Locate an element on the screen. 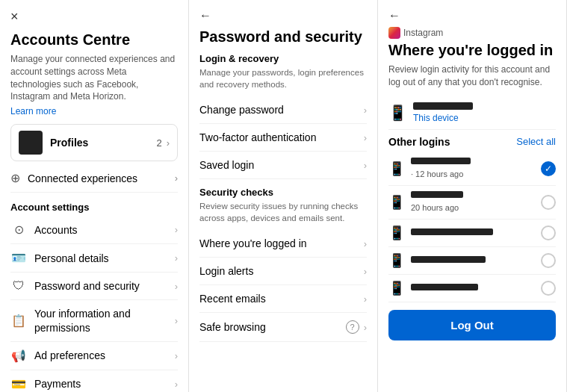 The width and height of the screenshot is (567, 392). info-icon: 📋 is located at coordinates (19, 321).